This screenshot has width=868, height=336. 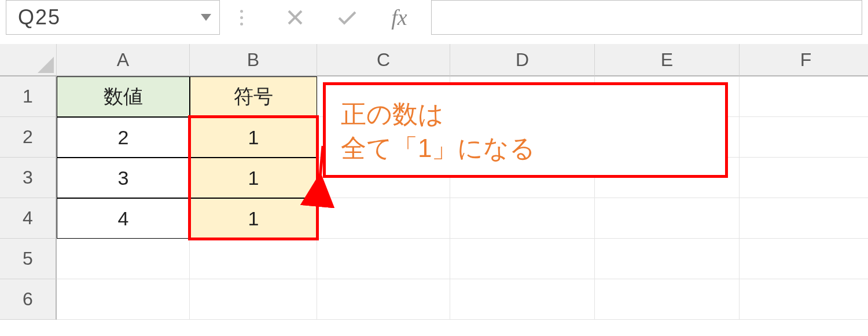 What do you see at coordinates (28, 137) in the screenshot?
I see `row-header-2: 2` at bounding box center [28, 137].